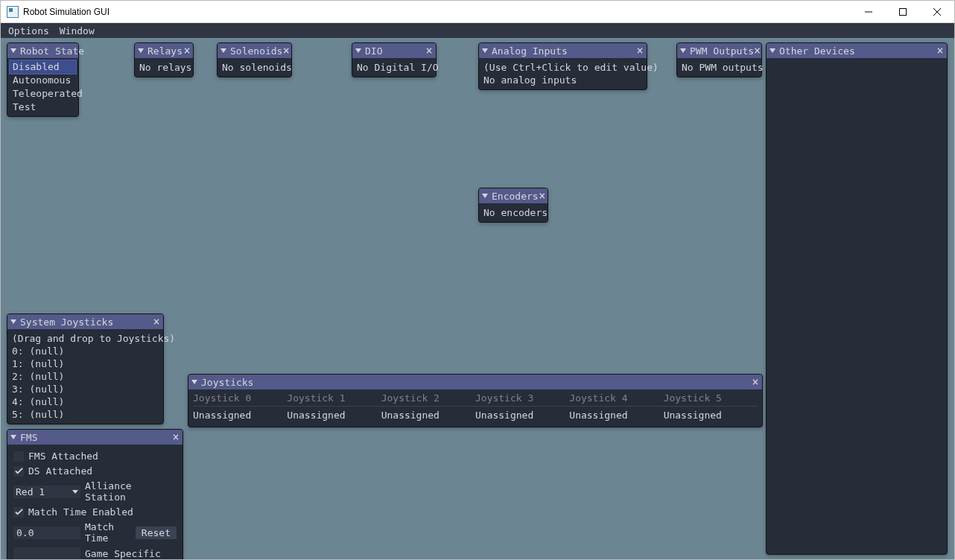 The image size is (955, 560). I want to click on menu-window: Window, so click(77, 31).